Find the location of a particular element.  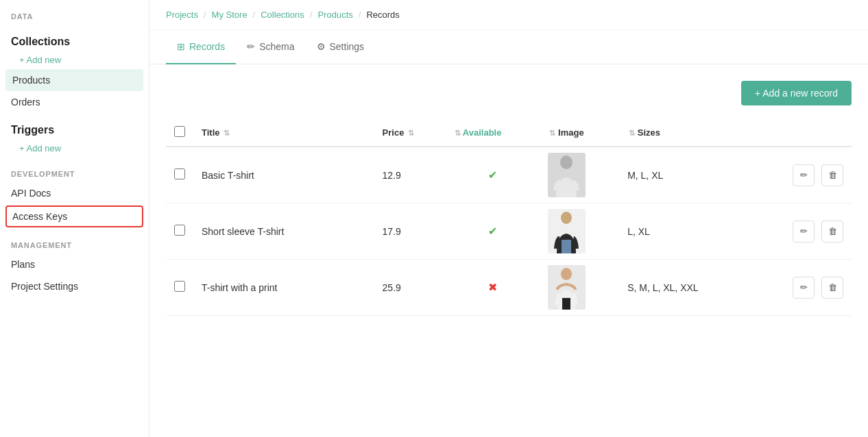

row-price-cell: 12.9 is located at coordinates (410, 175).